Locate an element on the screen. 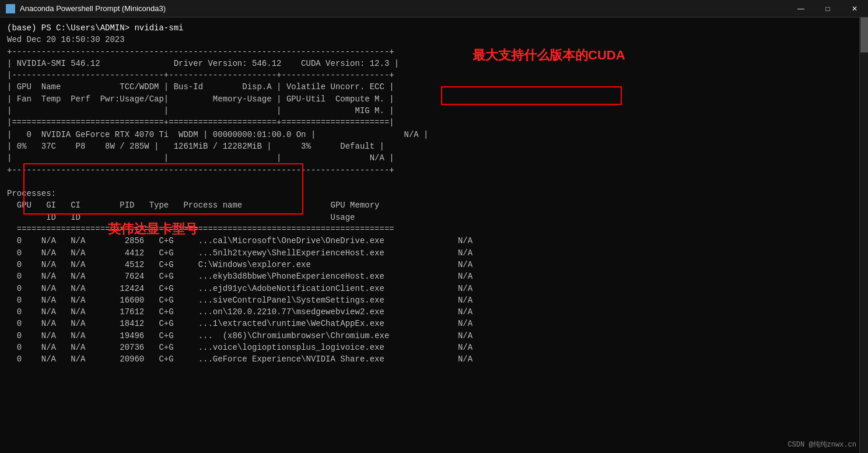 The height and width of the screenshot is (453, 868). smi-footer: +---------------------------------------… is located at coordinates (434, 170).